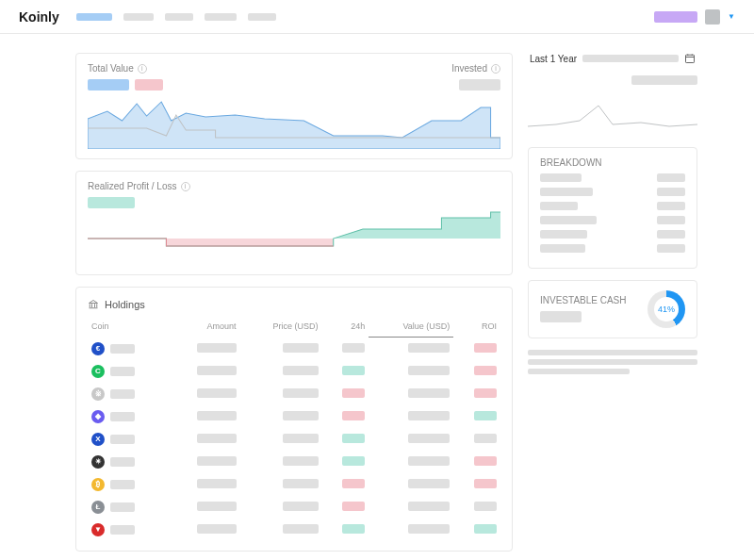 The image size is (754, 560). Describe the element at coordinates (589, 300) in the screenshot. I see `investable-title: INVESTABLE CASH` at that location.